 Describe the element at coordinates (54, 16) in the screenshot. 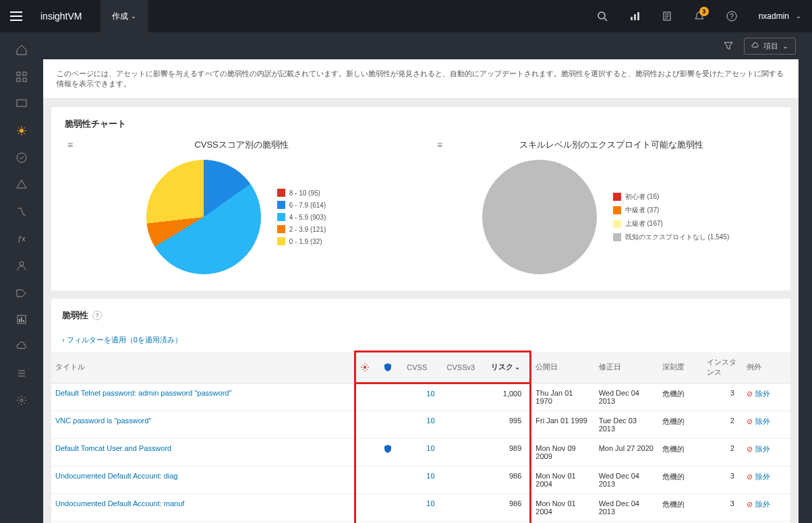

I see `brand-prefix: insight` at that location.